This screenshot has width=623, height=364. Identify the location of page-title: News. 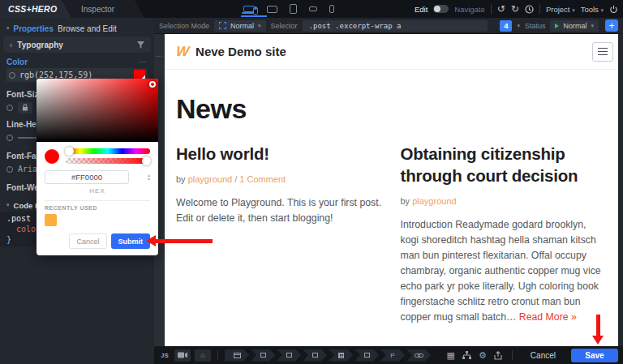
(391, 109).